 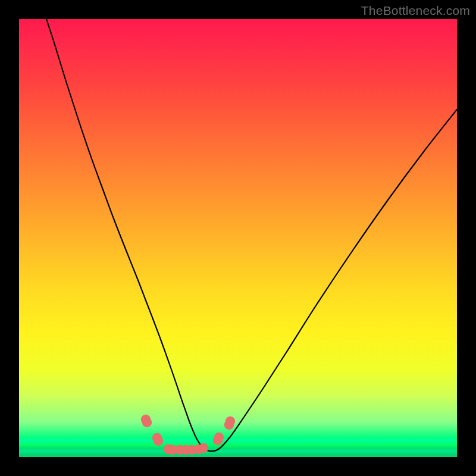 What do you see at coordinates (415, 11) in the screenshot?
I see `watermark-text: TheBottleneck.com` at bounding box center [415, 11].